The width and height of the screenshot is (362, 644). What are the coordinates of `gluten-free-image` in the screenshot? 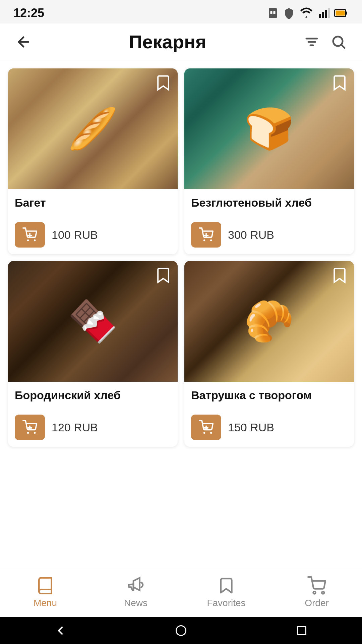 It's located at (269, 129).